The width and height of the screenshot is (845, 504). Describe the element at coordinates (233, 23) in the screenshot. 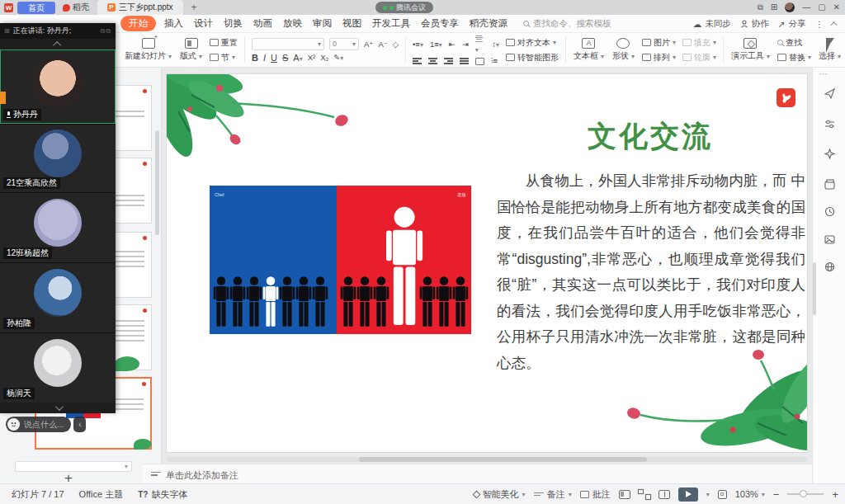

I see `tab-transitions: 切换` at that location.